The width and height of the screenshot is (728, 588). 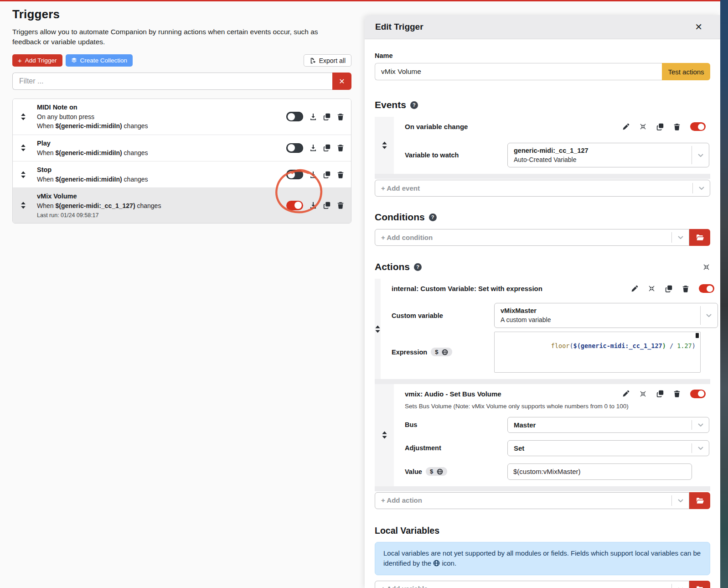 What do you see at coordinates (698, 27) in the screenshot?
I see `close-icon: ✕` at bounding box center [698, 27].